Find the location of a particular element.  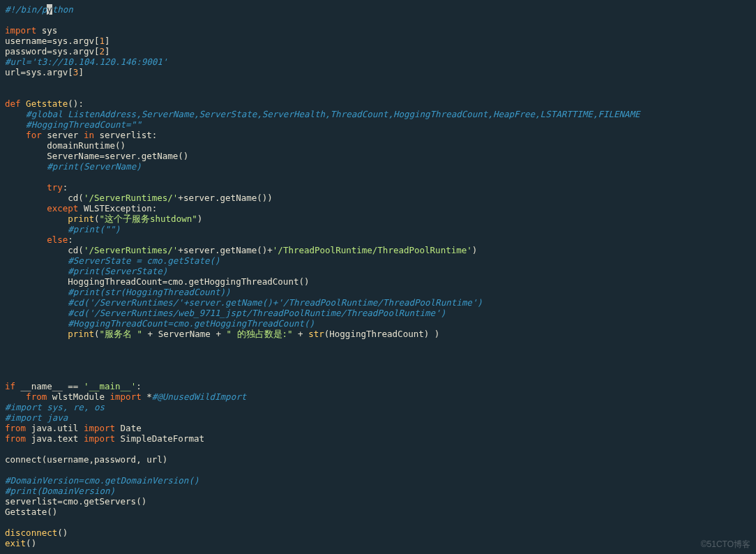

code-token: #print(str(HoggingThreadCount)) is located at coordinates (149, 292).